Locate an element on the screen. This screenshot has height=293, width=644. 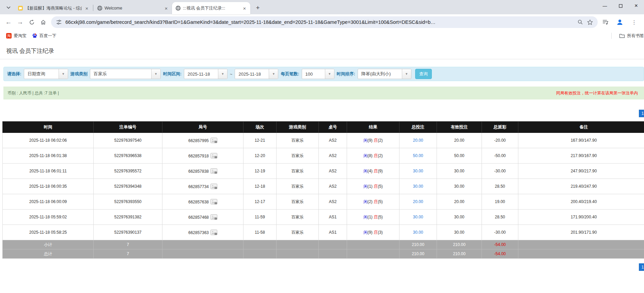
summary-valid-bet-cell: 210.00 is located at coordinates (459, 254).